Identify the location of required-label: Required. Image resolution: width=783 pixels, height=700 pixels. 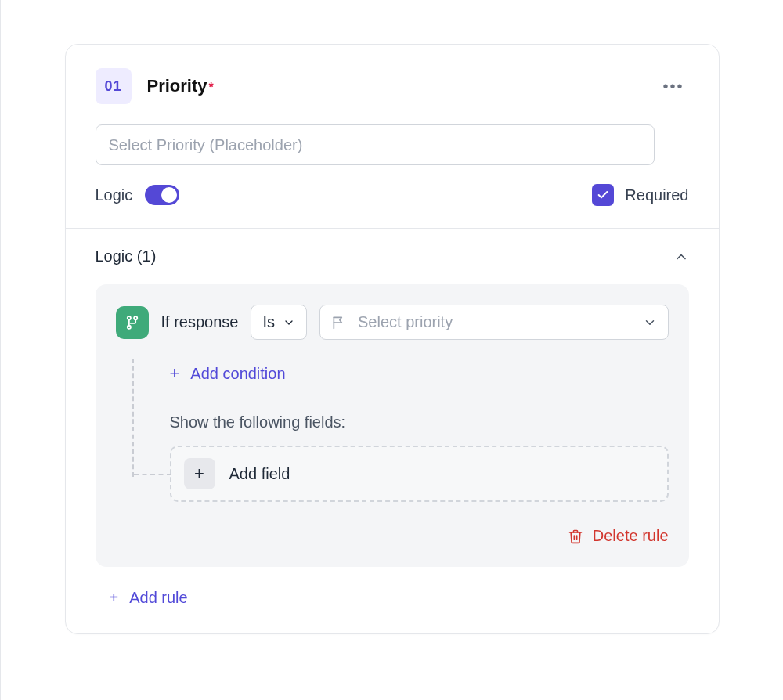
(656, 196).